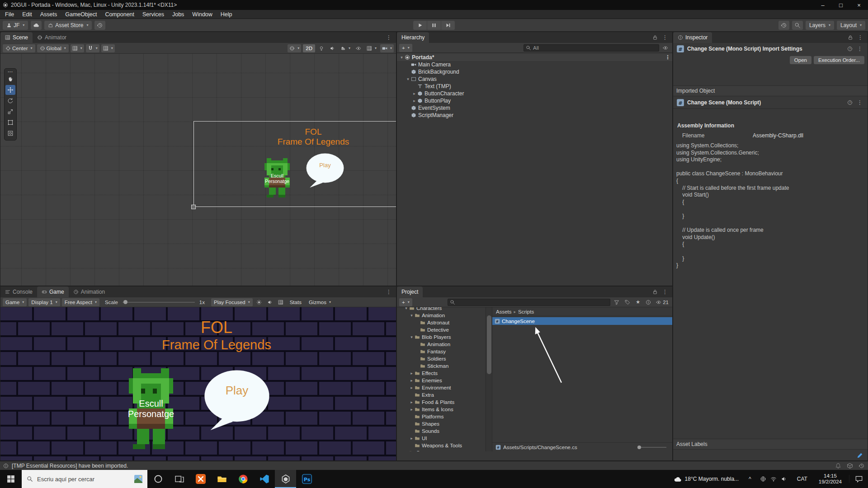 The width and height of the screenshot is (868, 488). What do you see at coordinates (232, 302) in the screenshot?
I see `play-focus-dropdown: Play Focused▾` at bounding box center [232, 302].